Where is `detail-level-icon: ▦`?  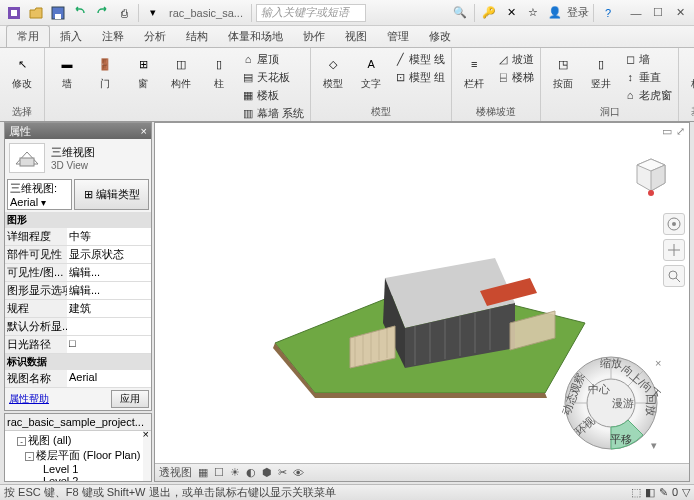 detail-level-icon: ▦ is located at coordinates (203, 472).